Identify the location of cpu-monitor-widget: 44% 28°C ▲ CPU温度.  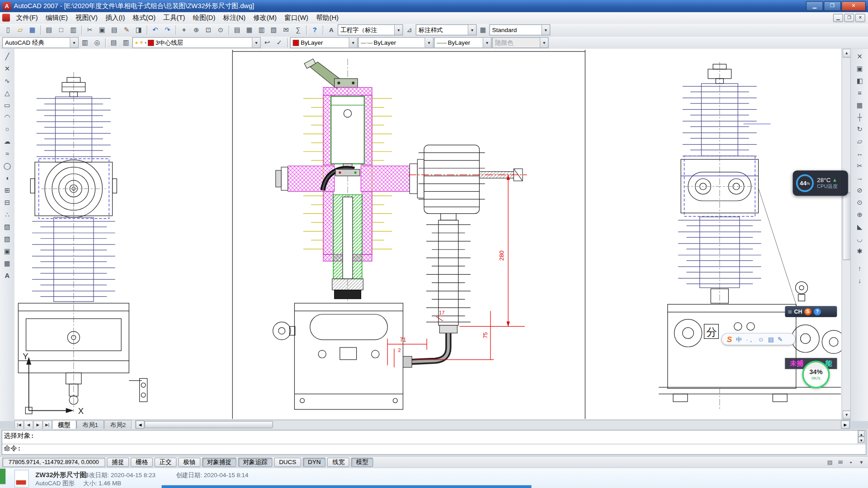
(820, 183).